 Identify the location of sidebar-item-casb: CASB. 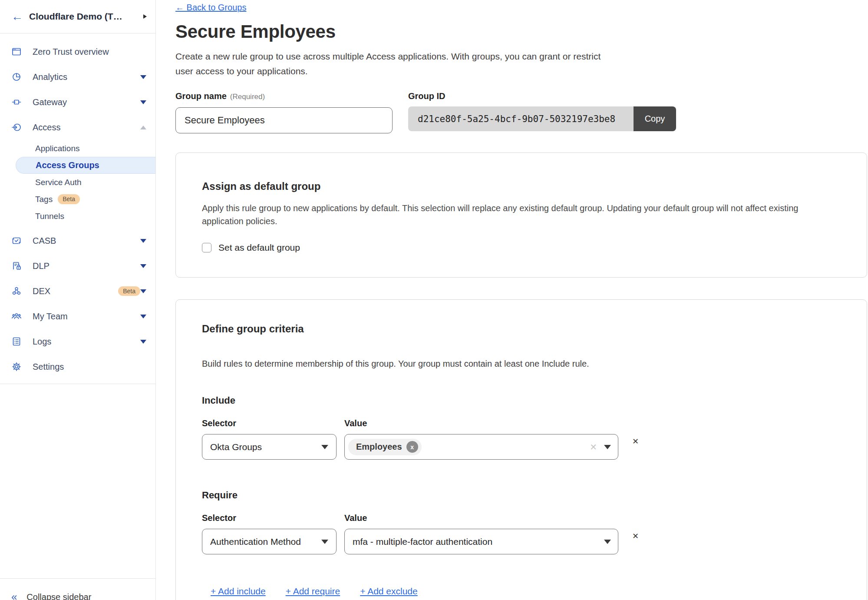
(78, 241).